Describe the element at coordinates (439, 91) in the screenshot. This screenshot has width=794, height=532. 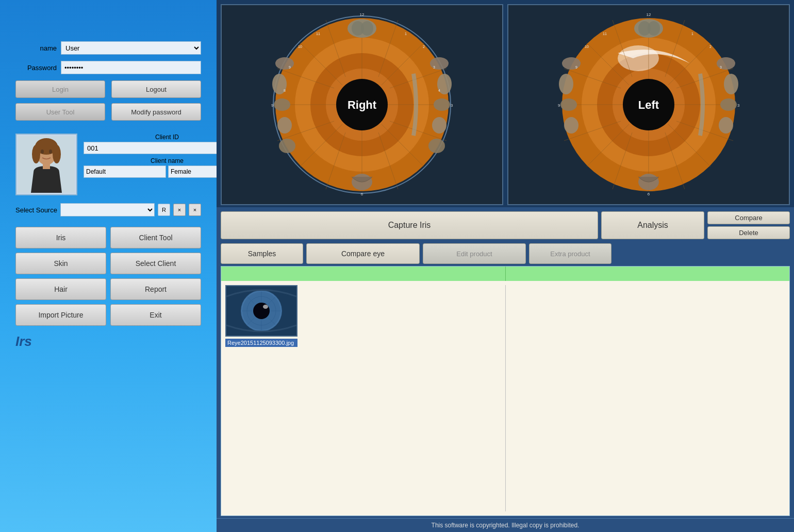
I see `svg-text: 4` at that location.